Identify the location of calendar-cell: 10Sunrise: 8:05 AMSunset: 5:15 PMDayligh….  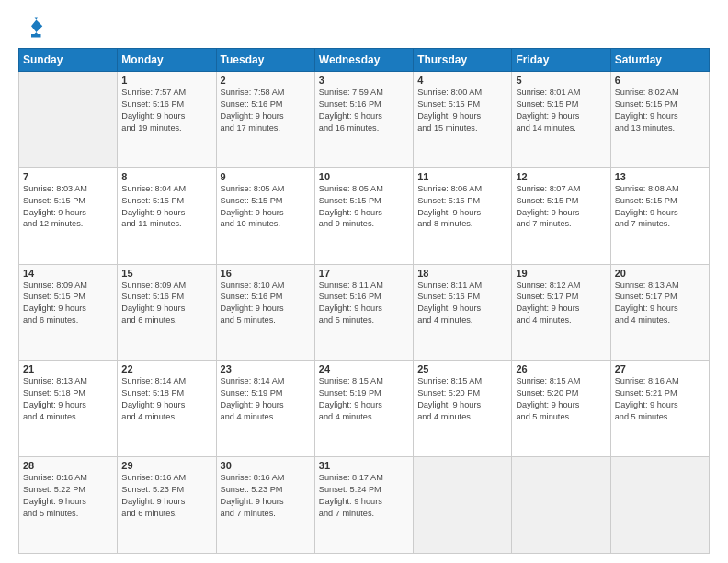
(364, 215).